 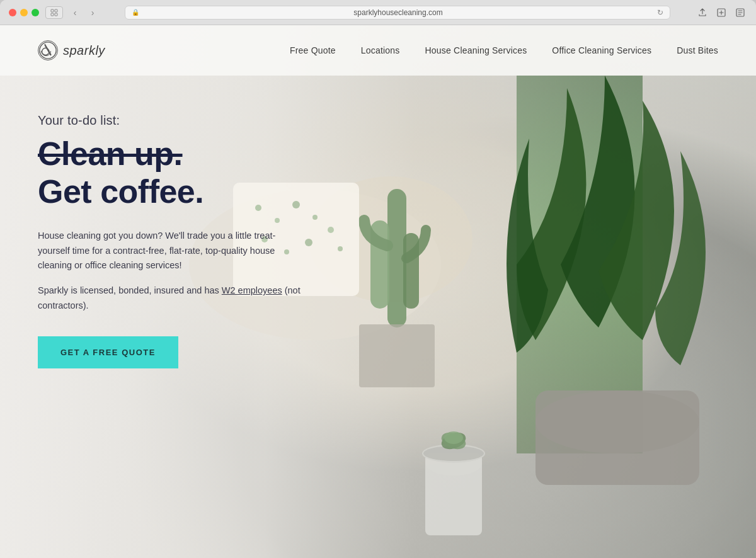 I want to click on navbar: sparkly Free Quote Locations House Clean…, so click(x=378, y=50).